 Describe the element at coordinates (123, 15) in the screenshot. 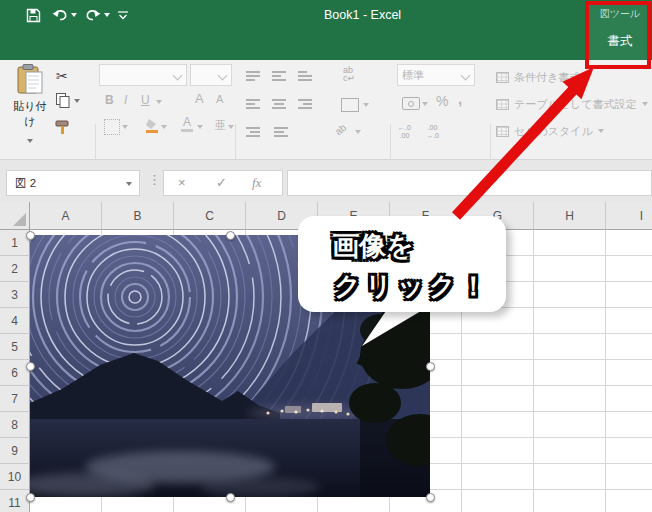

I see `customize-qat-button` at that location.